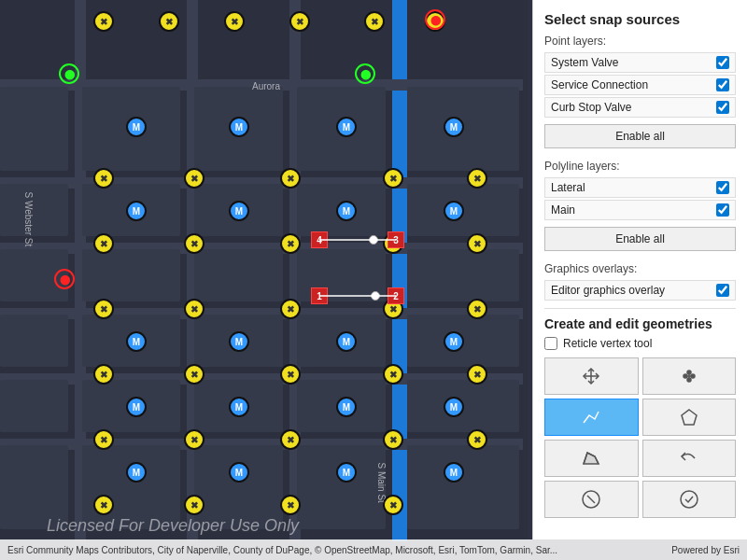 The height and width of the screenshot is (560, 747). Describe the element at coordinates (592, 499) in the screenshot. I see `delete-tool-button` at that location.